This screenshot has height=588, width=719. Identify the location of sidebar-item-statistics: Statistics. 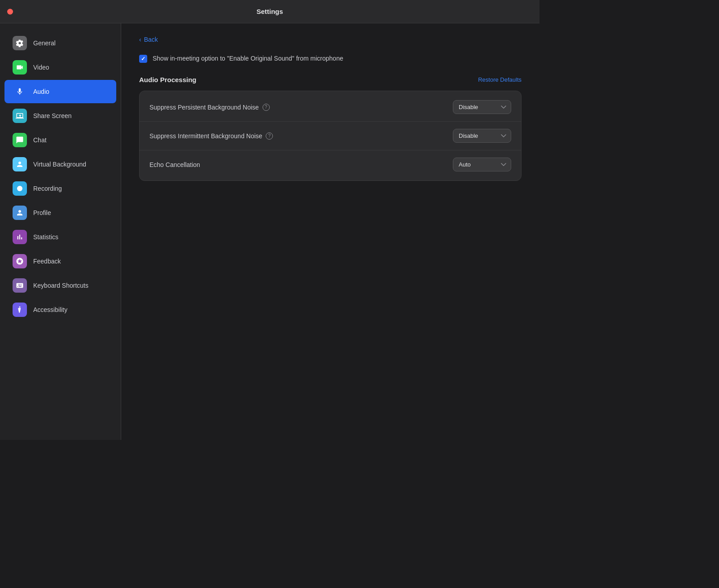
(60, 237).